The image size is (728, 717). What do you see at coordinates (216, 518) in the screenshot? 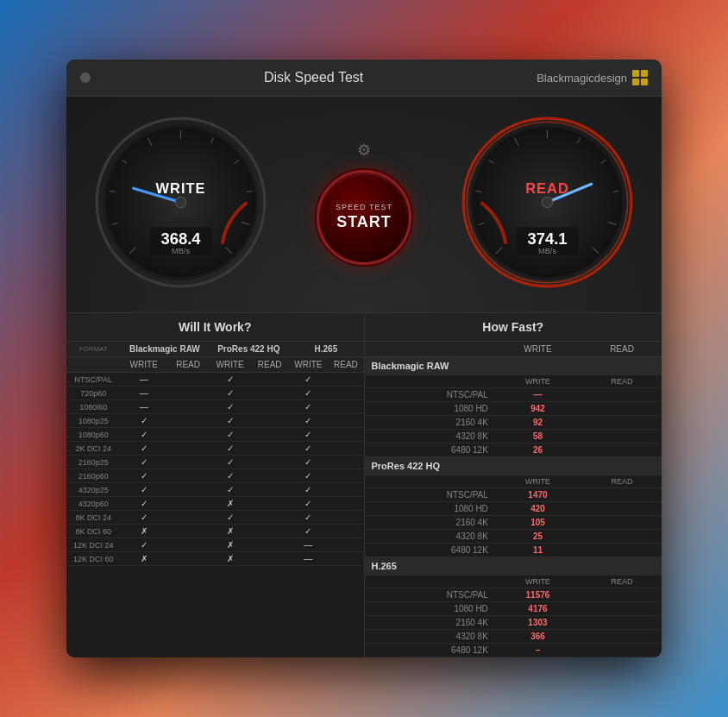
I see `table-row: 8K DCI 24 ✓ ✓ ✓` at bounding box center [216, 518].